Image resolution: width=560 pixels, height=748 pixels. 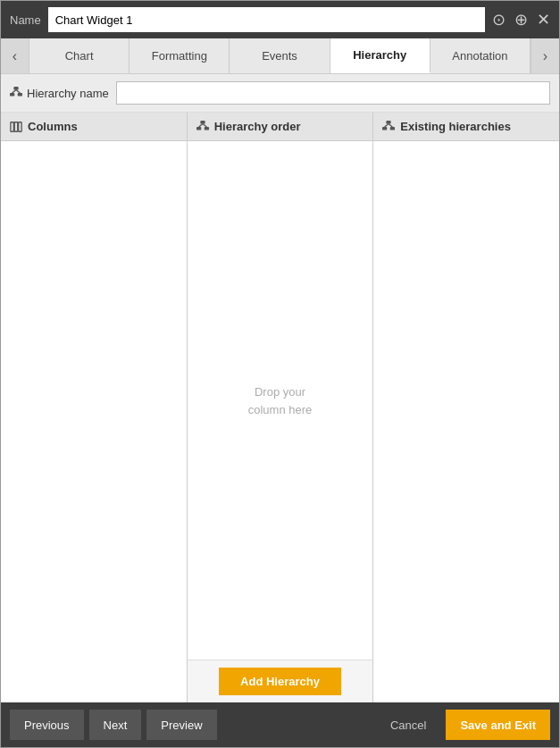 I want to click on footer: Previous Next Preview Cancel Save and Ex…, so click(x=280, y=725).